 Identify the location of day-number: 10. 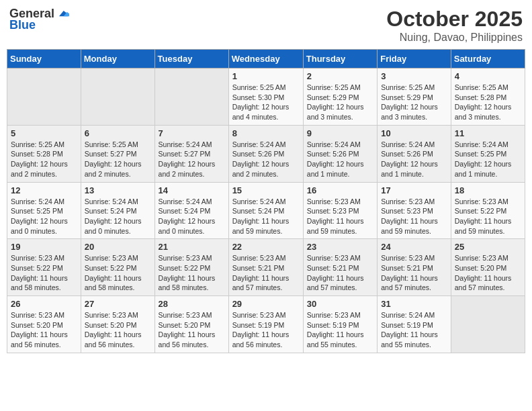
(414, 133).